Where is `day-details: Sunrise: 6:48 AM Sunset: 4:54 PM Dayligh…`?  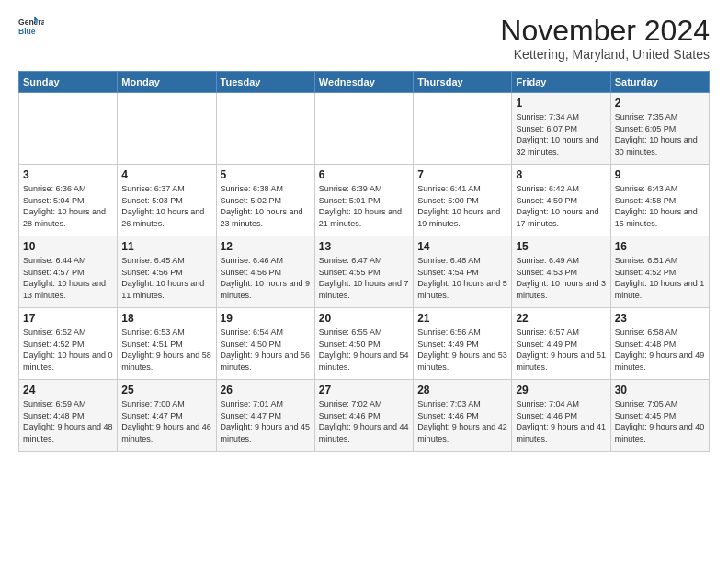
day-details: Sunrise: 6:48 AM Sunset: 4:54 PM Dayligh… is located at coordinates (462, 278).